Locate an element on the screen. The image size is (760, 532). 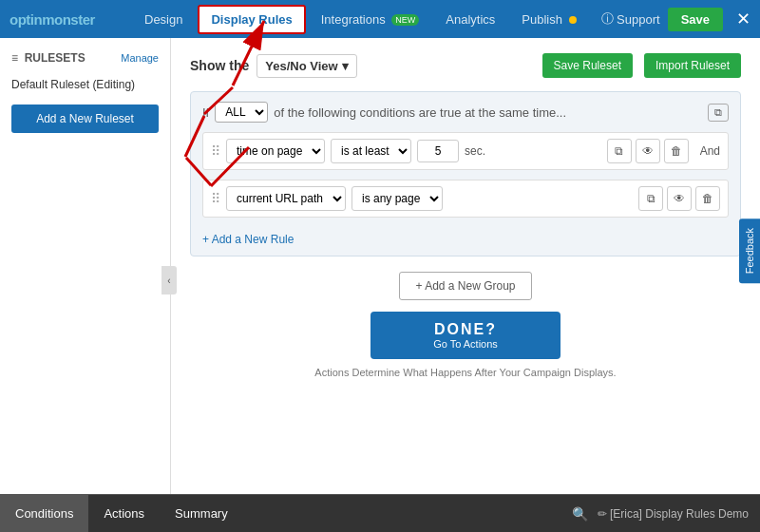
collapse-icon: ‹ is located at coordinates (169, 281).